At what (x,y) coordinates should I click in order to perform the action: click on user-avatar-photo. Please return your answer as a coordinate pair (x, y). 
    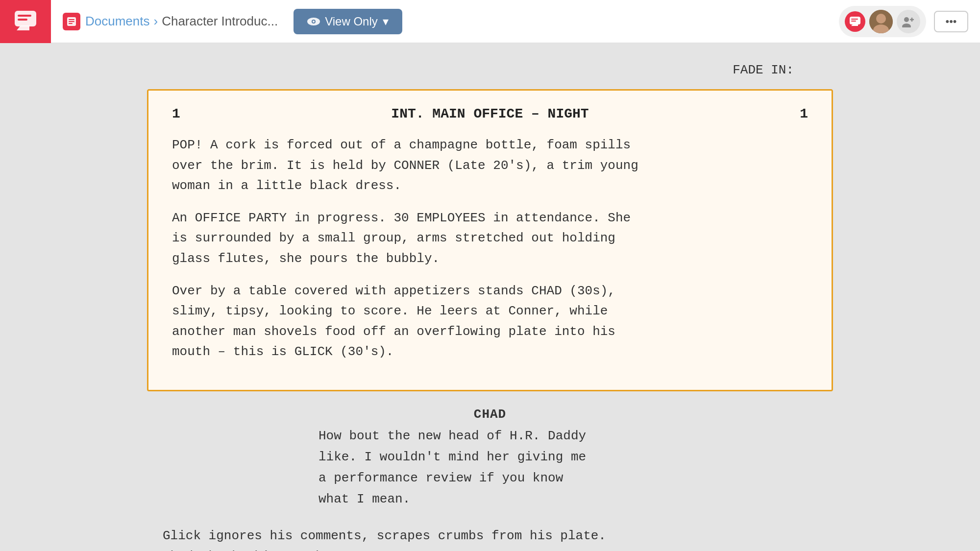
    Looking at the image, I should click on (881, 22).